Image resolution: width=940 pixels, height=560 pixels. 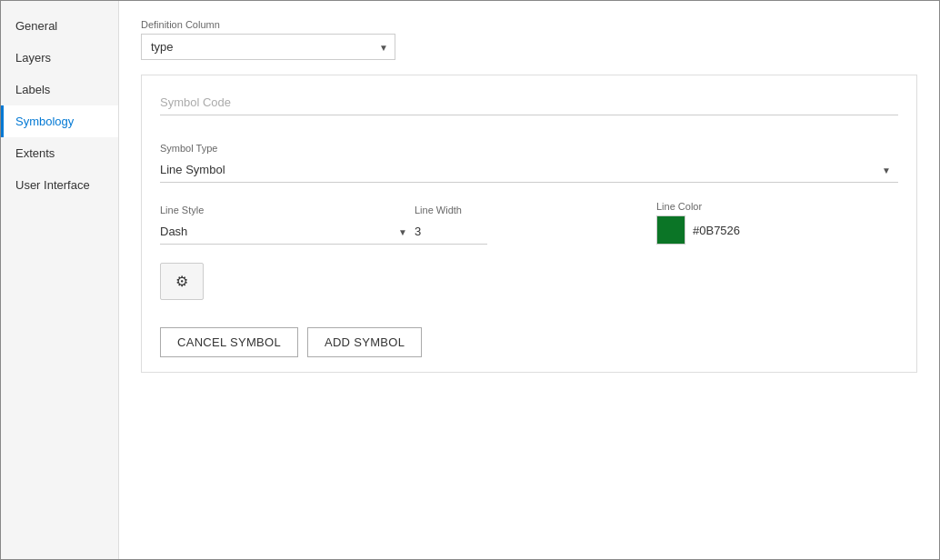 I want to click on sidebar-item-layers: Layers, so click(x=60, y=58).